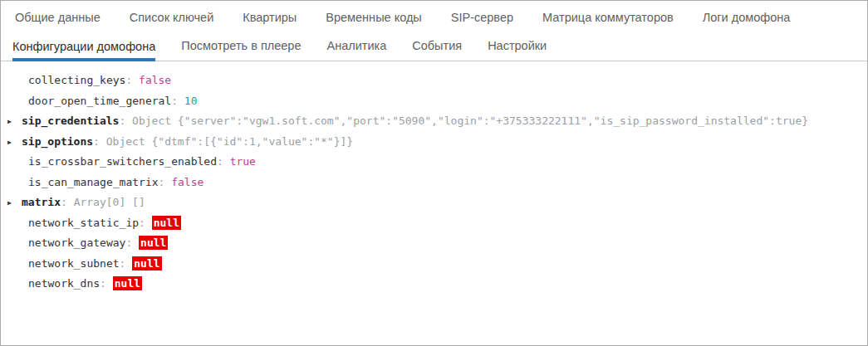 The width and height of the screenshot is (868, 346). What do you see at coordinates (434, 17) in the screenshot?
I see `primary-tabs-bar: Общие данныеСписок ключейКвартирыВременн…` at bounding box center [434, 17].